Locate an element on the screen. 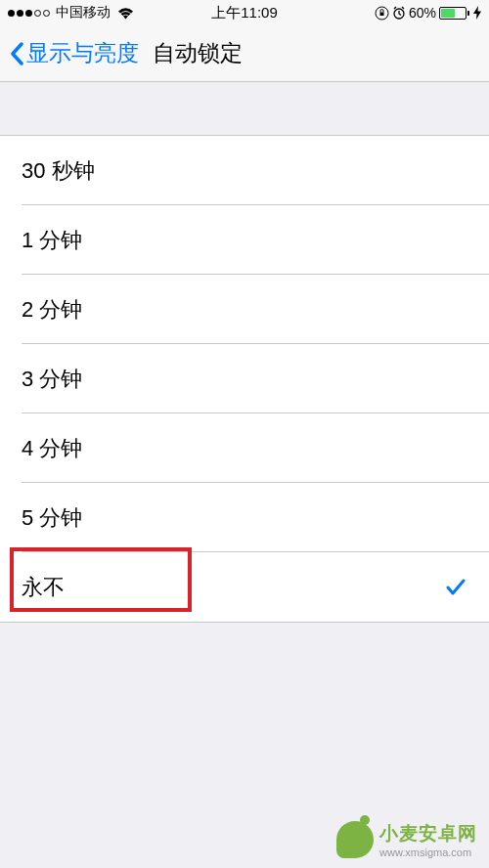 The width and height of the screenshot is (489, 868). back-label: 显示与亮度 is located at coordinates (82, 53).